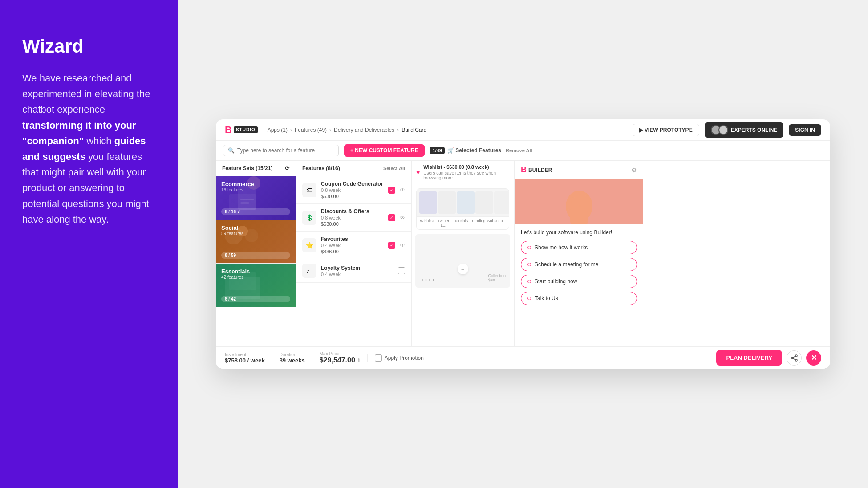 Image resolution: width=868 pixels, height=488 pixels. I want to click on ecommerce-name: Ecommerce 16 features, so click(256, 187).